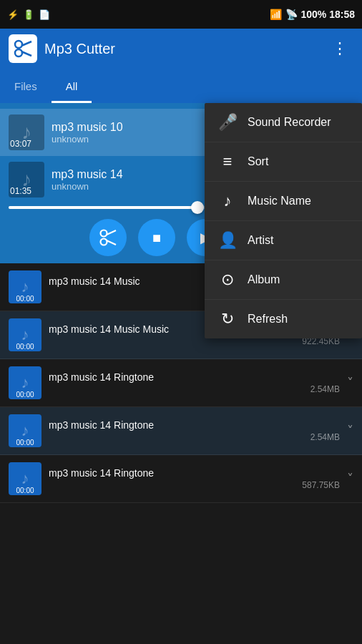 The width and height of the screenshot is (362, 644). Describe the element at coordinates (195, 479) in the screenshot. I see `file-info: mp3 music 14 Ringtone 587.75KB` at that location.